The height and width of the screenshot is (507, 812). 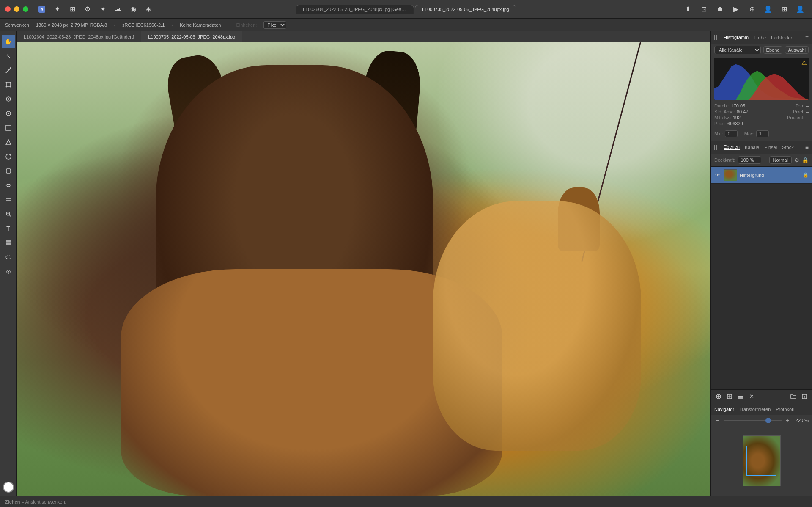 I want to click on fill-tool, so click(x=8, y=243).